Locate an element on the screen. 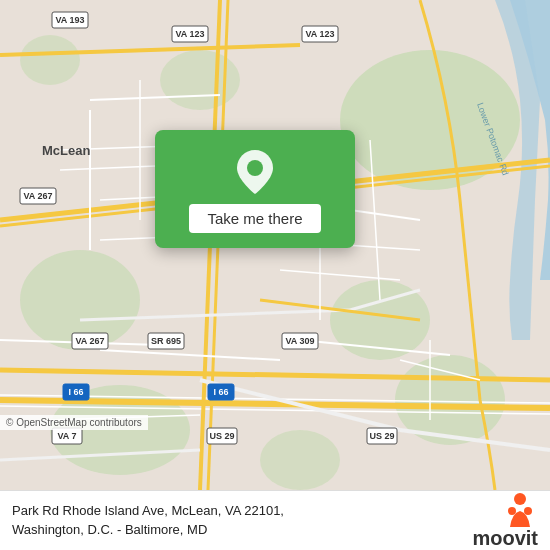  take-me-there-button: Take me there is located at coordinates (254, 218).